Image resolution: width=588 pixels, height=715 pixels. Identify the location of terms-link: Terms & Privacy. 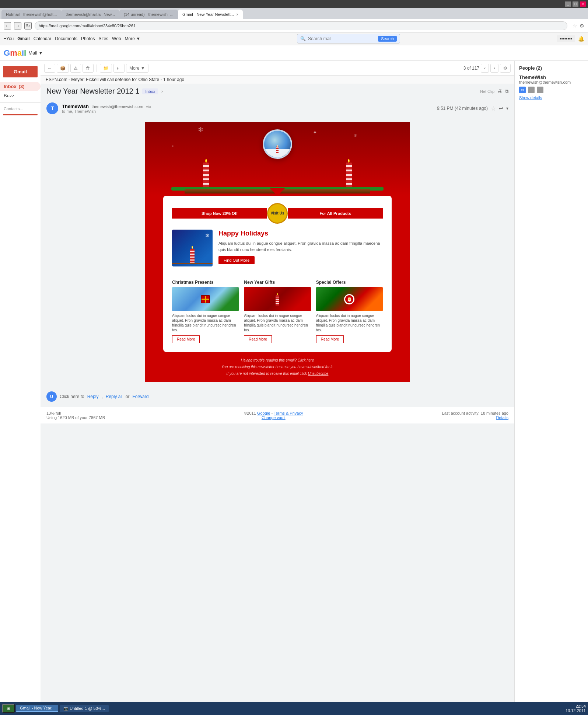
(288, 413).